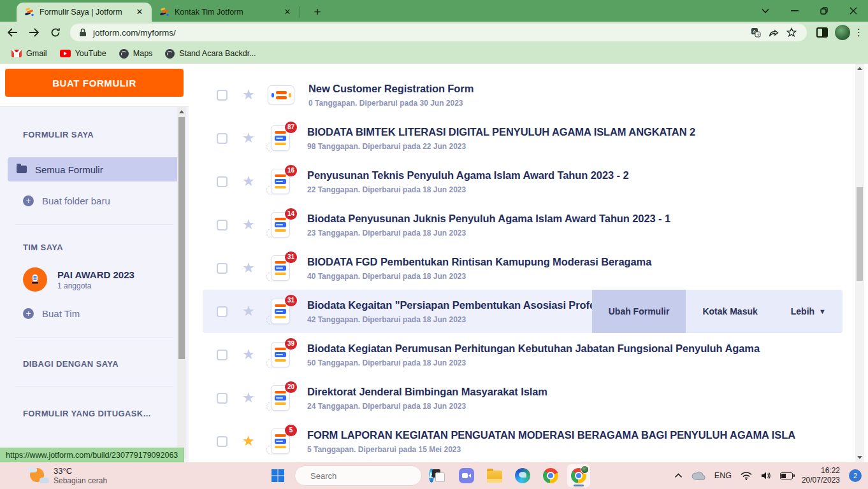  Describe the element at coordinates (860, 457) in the screenshot. I see `scroll-down-icon` at that location.